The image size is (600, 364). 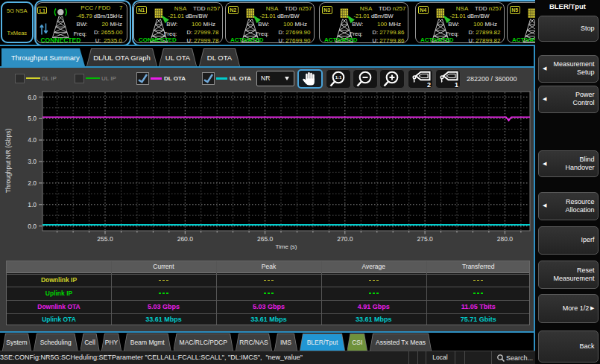 I want to click on svg-text: 260.0, so click(x=186, y=239).